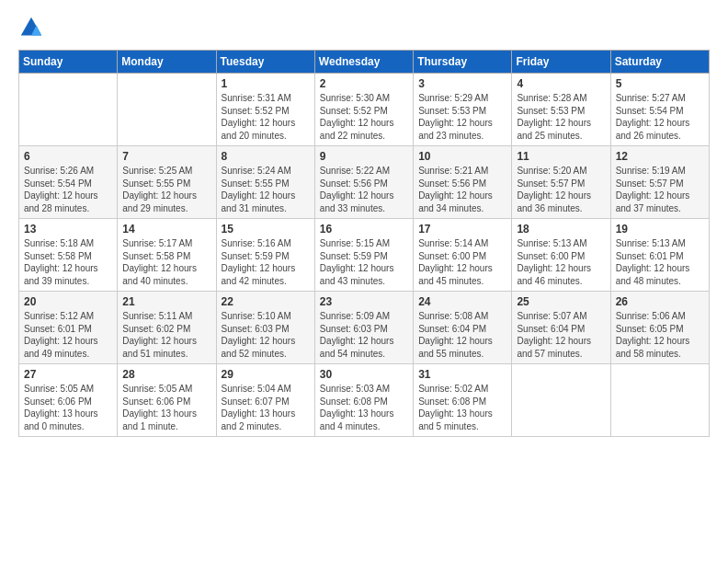 The width and height of the screenshot is (728, 563). What do you see at coordinates (561, 229) in the screenshot?
I see `day-number: 18` at bounding box center [561, 229].